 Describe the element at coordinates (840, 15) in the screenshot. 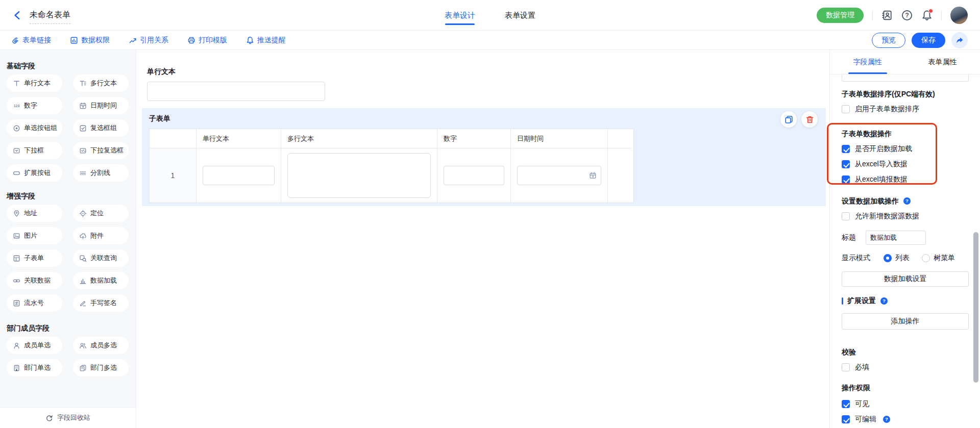

I see `data-manage-button: 数据管理` at that location.